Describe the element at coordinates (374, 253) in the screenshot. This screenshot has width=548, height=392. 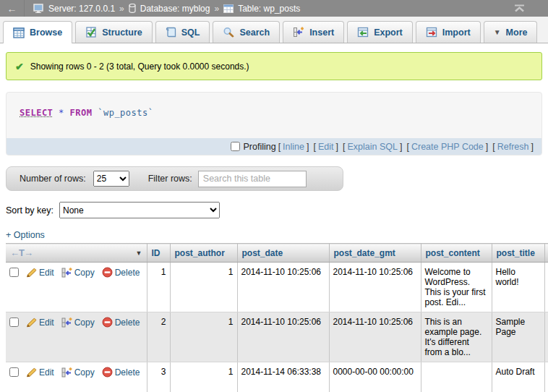
I see `header-post-date-gmt: post_date_gmt` at that location.